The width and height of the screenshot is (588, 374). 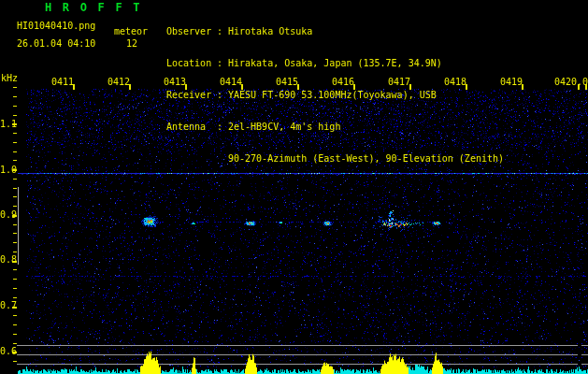 I want to click on info-label: Antenna, so click(x=192, y=127).